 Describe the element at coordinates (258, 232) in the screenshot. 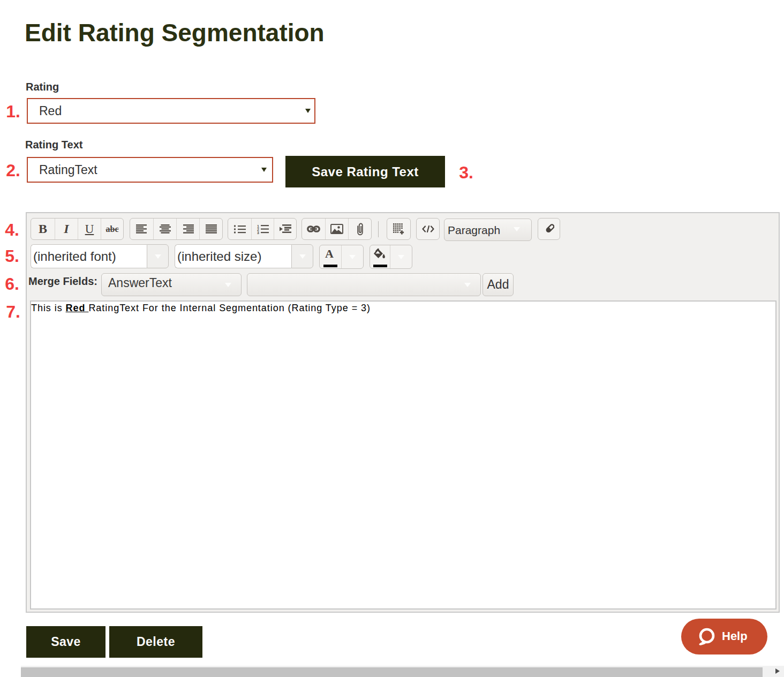

I see `svg-text: 3` at that location.